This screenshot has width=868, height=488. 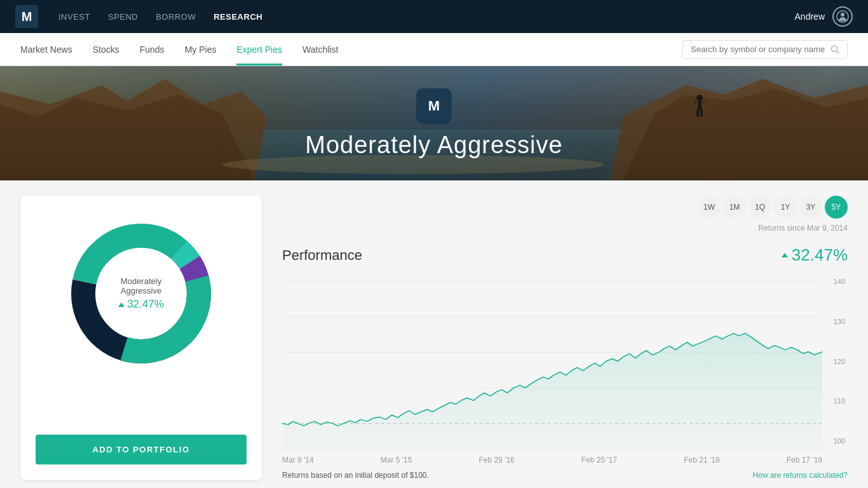 What do you see at coordinates (836, 207) in the screenshot?
I see `time-btn-5y: 5Y` at bounding box center [836, 207].